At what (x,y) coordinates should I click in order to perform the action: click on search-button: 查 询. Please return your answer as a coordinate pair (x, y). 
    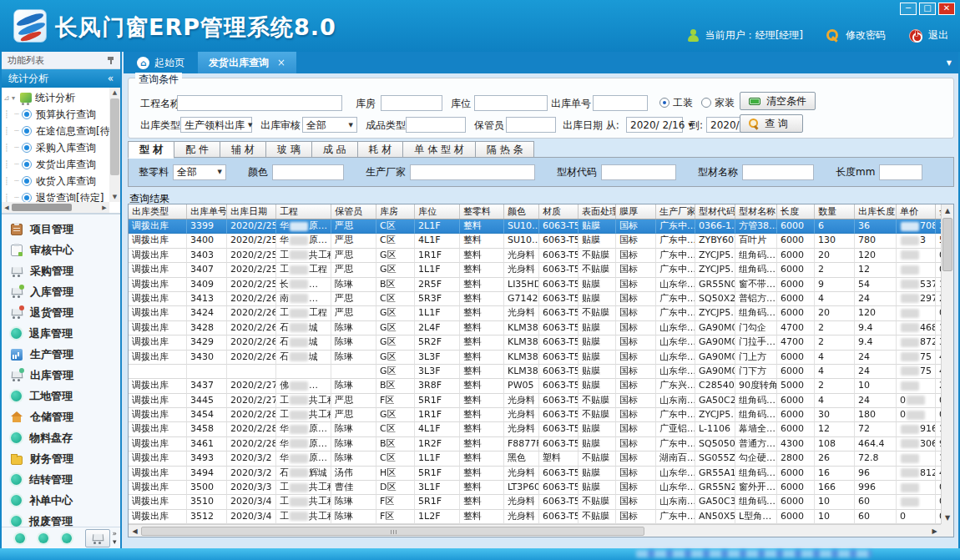
    Looking at the image, I should click on (771, 124).